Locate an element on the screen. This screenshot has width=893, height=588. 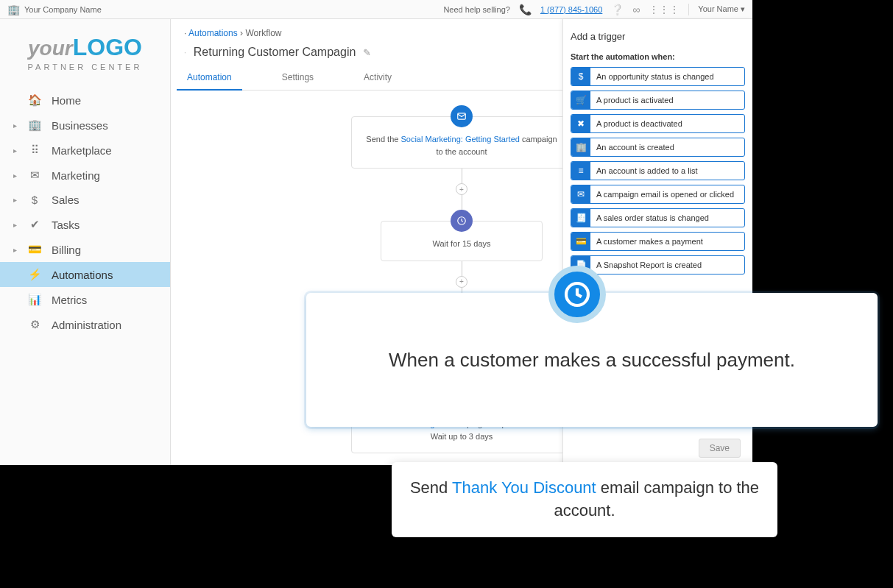
logo-part1: your is located at coordinates (50, 49).